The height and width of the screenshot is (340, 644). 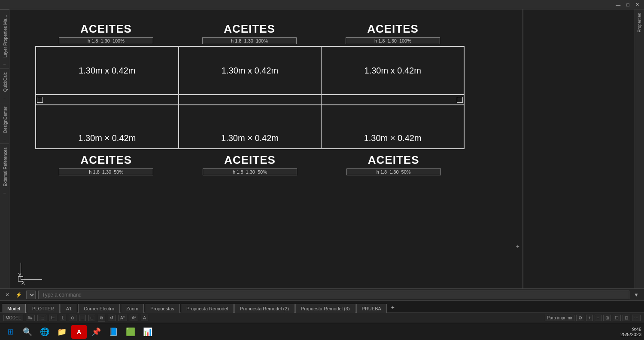 I want to click on command-dropdown-btn: ▼, so click(x=636, y=295).